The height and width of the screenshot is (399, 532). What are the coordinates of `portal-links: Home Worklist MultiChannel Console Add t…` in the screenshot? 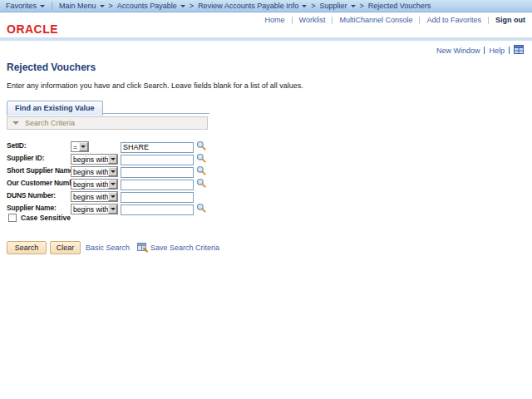 It's located at (396, 20).